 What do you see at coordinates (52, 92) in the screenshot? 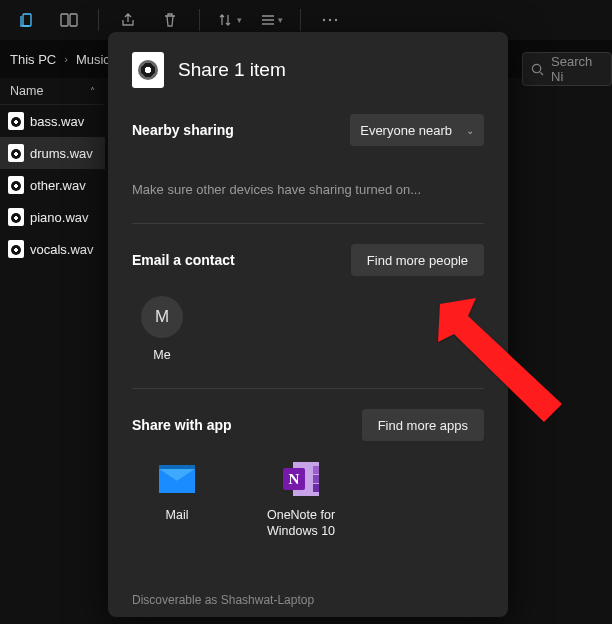
I see `column-header-name: Name ˄` at bounding box center [52, 92].